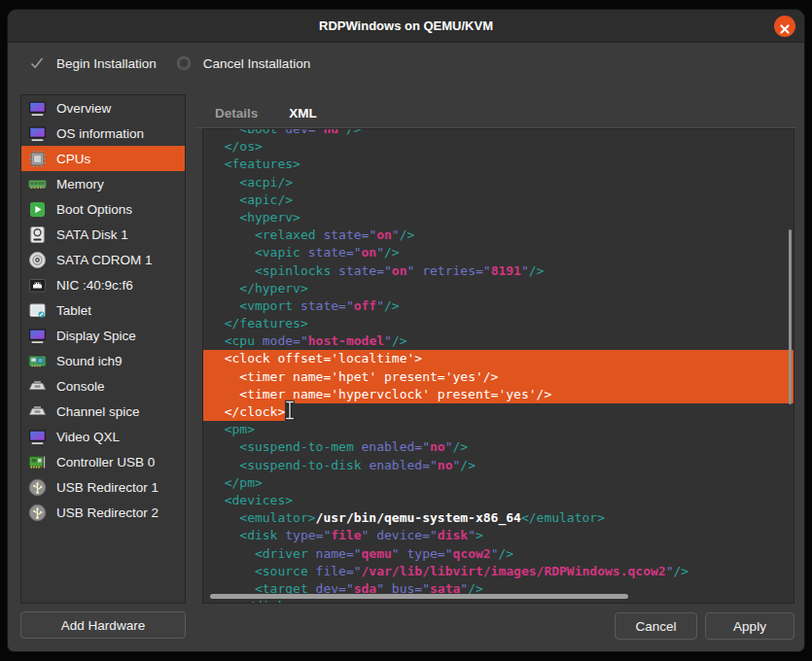 Image resolution: width=812 pixels, height=661 pixels. I want to click on sidebar-item-label: Boot Options, so click(94, 210).